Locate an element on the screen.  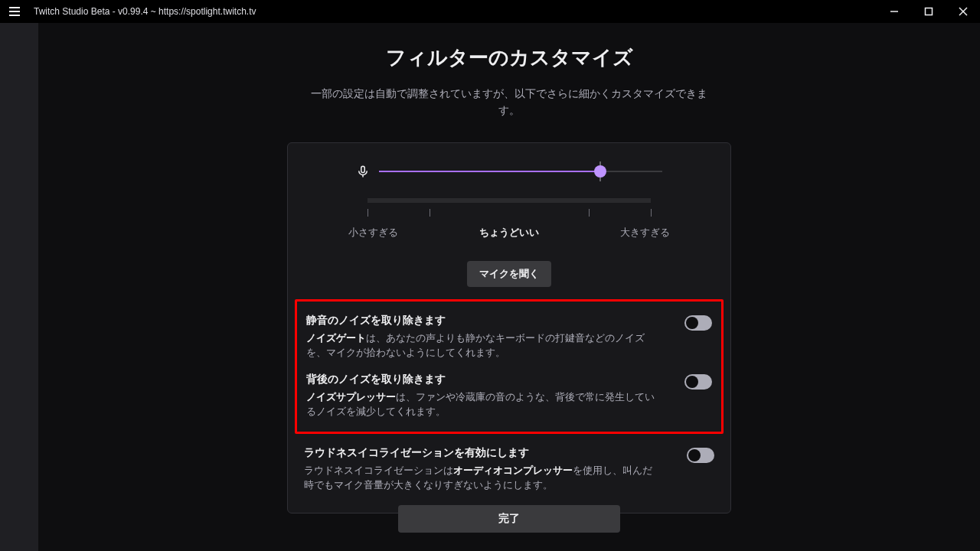
toggle-noise-suppressor is located at coordinates (698, 382).